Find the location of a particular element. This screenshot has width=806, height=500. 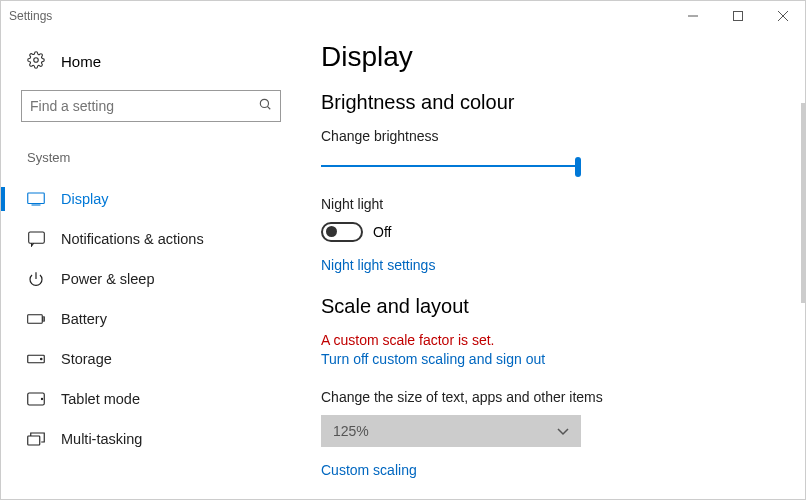

search-icon is located at coordinates (265, 106).